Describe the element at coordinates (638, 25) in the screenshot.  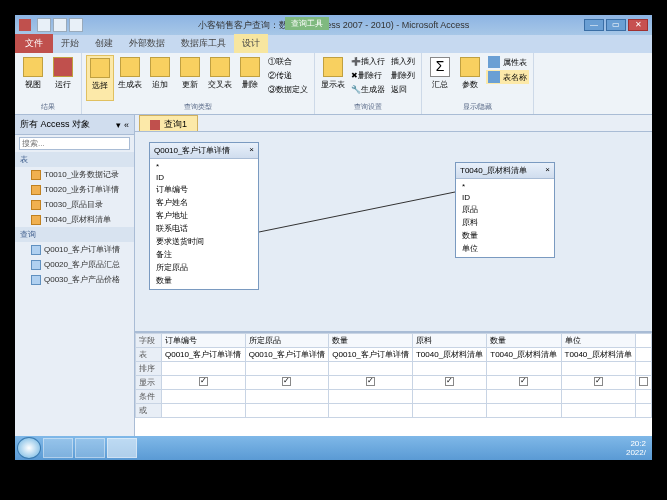
I see `close-button: ✕` at that location.